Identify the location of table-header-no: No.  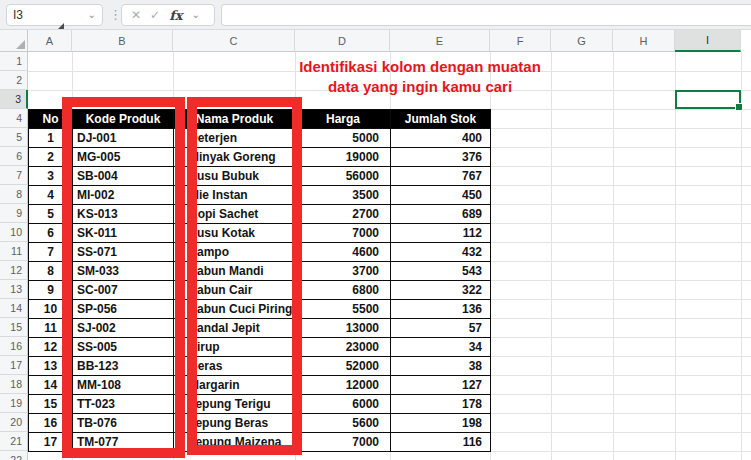
(51, 120).